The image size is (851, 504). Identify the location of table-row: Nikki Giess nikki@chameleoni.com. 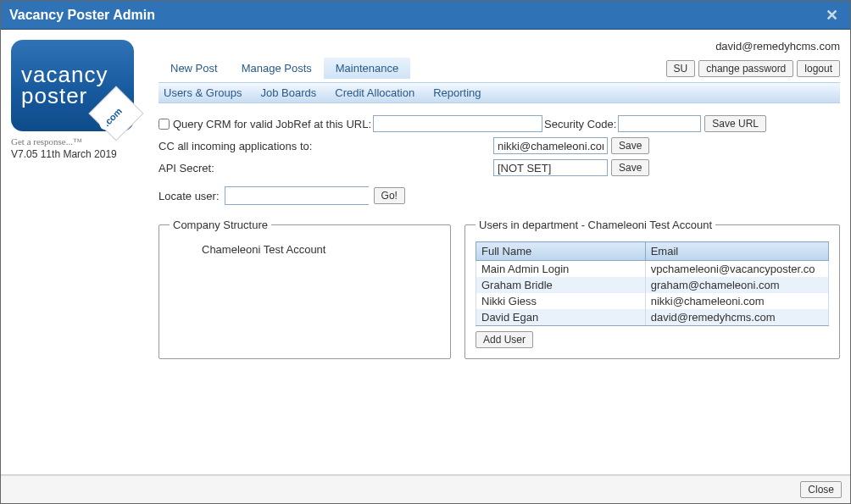
(653, 302).